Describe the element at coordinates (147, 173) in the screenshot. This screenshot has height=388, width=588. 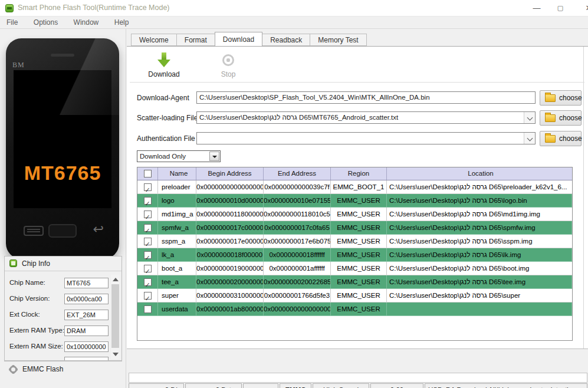
I see `select-all-header` at that location.